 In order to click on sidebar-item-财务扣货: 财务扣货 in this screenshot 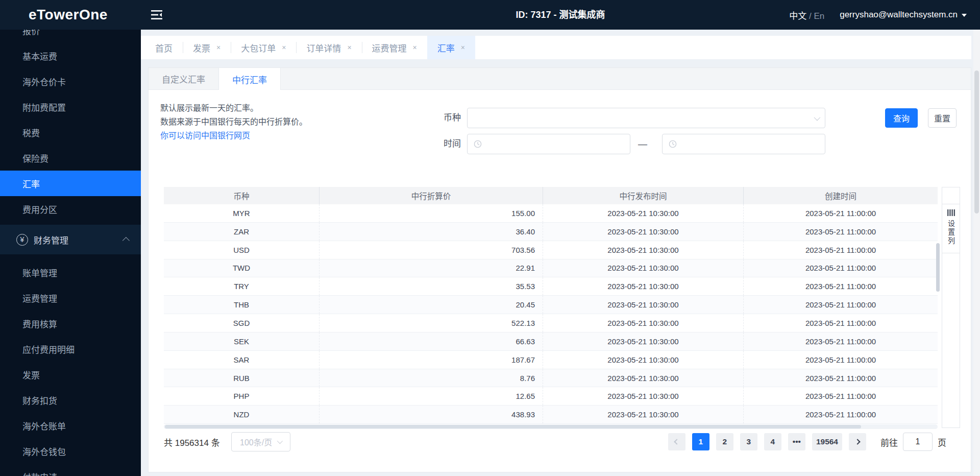, I will do `click(70, 400)`.